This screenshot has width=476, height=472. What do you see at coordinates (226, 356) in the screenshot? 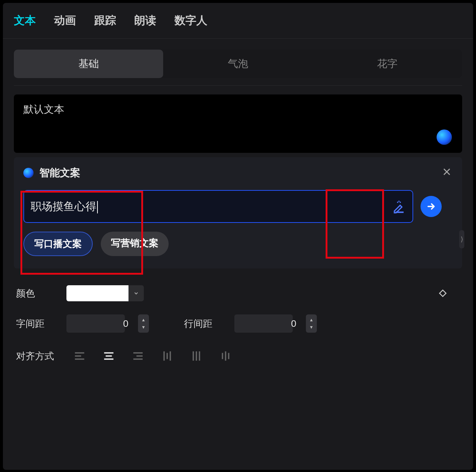
I see `align-vertical-right-button` at bounding box center [226, 356].